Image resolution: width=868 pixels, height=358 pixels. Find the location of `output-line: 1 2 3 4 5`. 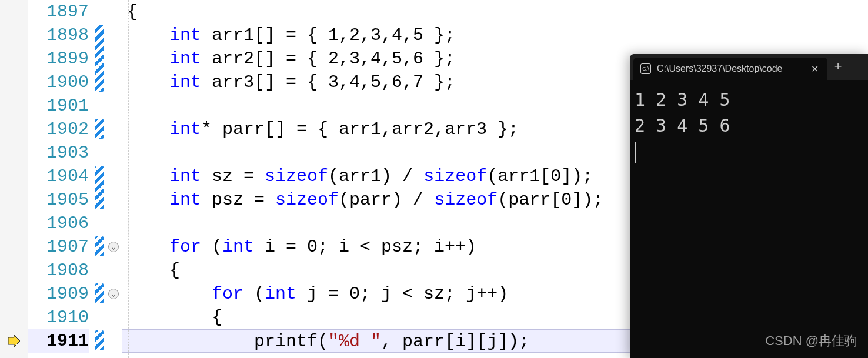

output-line: 1 2 3 4 5 is located at coordinates (682, 100).